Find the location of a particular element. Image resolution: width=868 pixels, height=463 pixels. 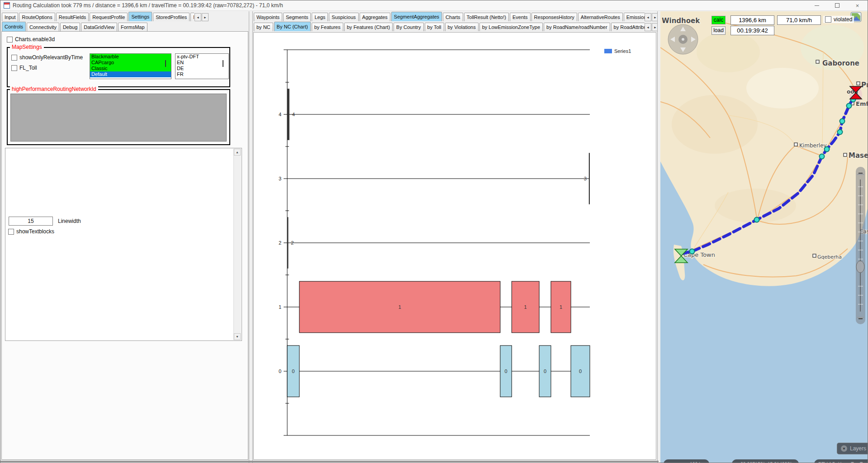

tab-by-lowemissionzonetype: by LowEmissionZoneType is located at coordinates (511, 27).